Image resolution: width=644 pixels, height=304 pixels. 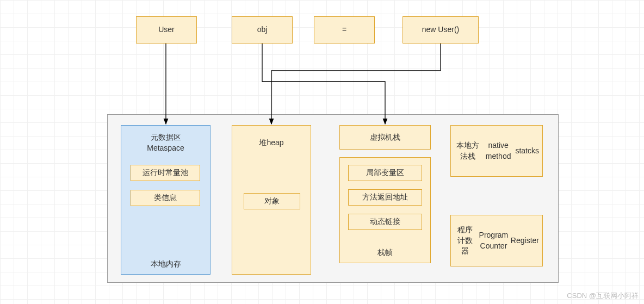 What do you see at coordinates (262, 30) in the screenshot?
I see `box-obj: obj` at bounding box center [262, 30].